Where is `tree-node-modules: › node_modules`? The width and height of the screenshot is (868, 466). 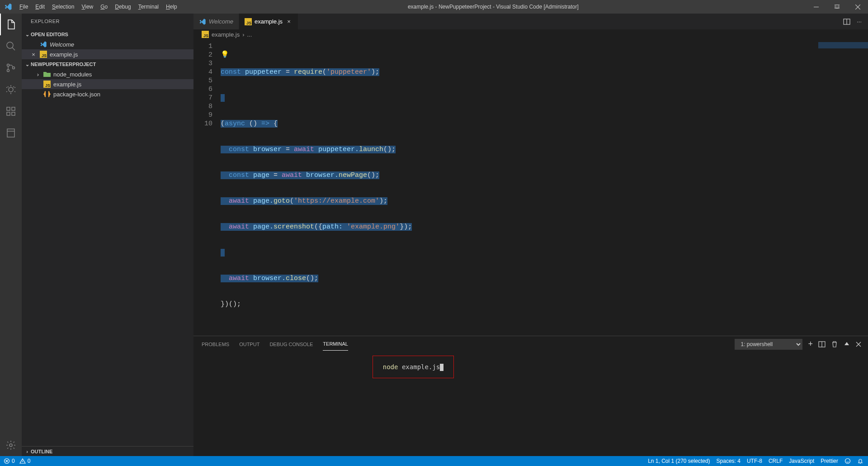 tree-node-modules: › node_modules is located at coordinates (108, 74).